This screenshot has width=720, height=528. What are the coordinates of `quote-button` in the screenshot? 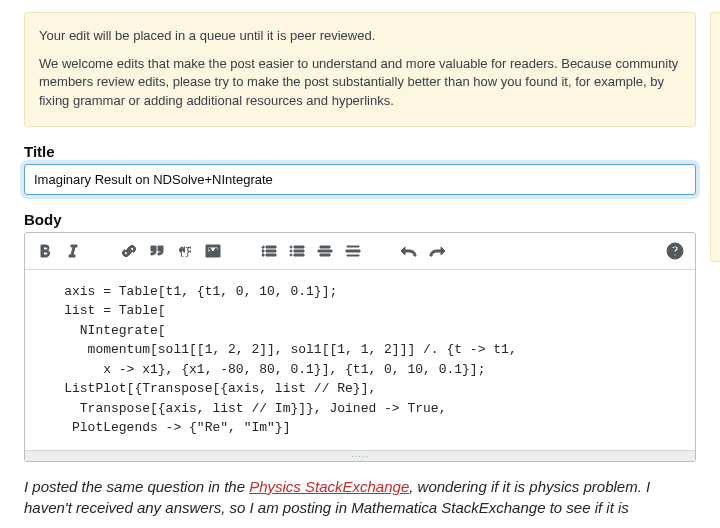 It's located at (157, 251).